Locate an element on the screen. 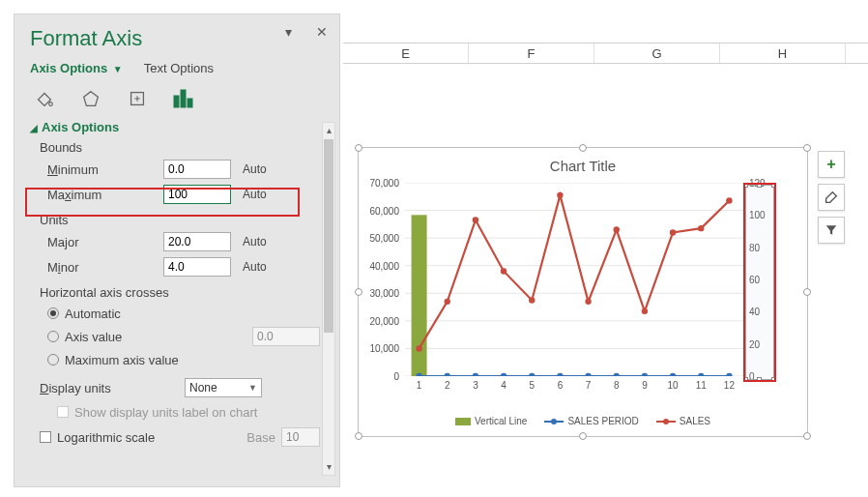 This screenshot has height=497, width=868. fill-icon is located at coordinates (44, 99).